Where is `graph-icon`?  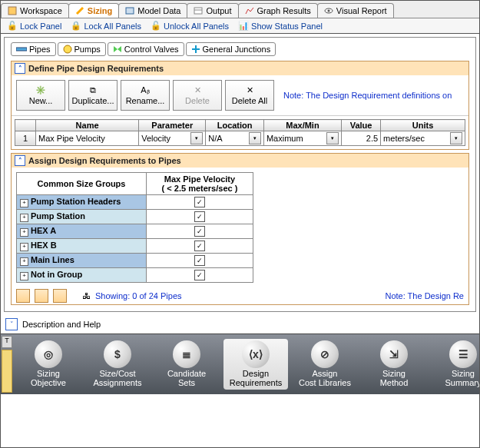 graph-icon is located at coordinates (250, 11).